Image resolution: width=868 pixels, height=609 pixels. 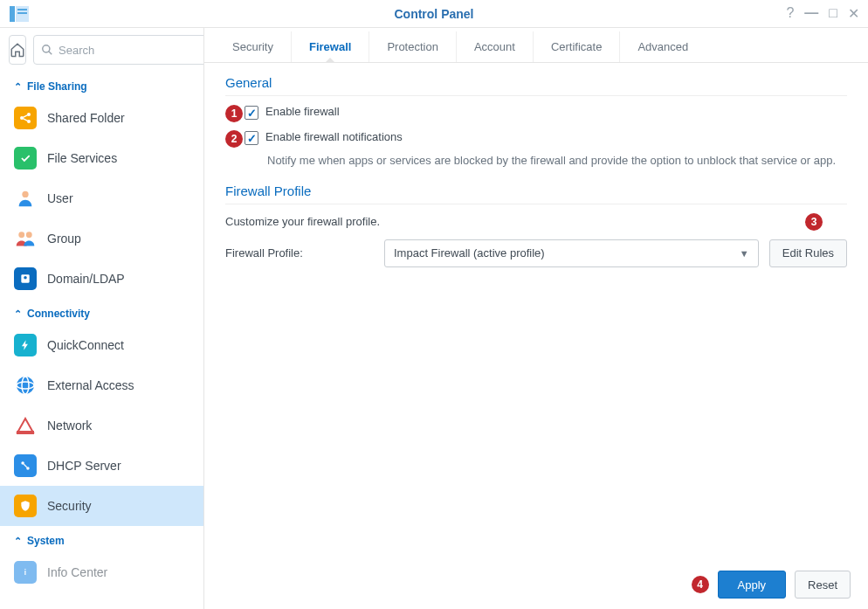 I want to click on section-label: Connectivity, so click(x=59, y=314).